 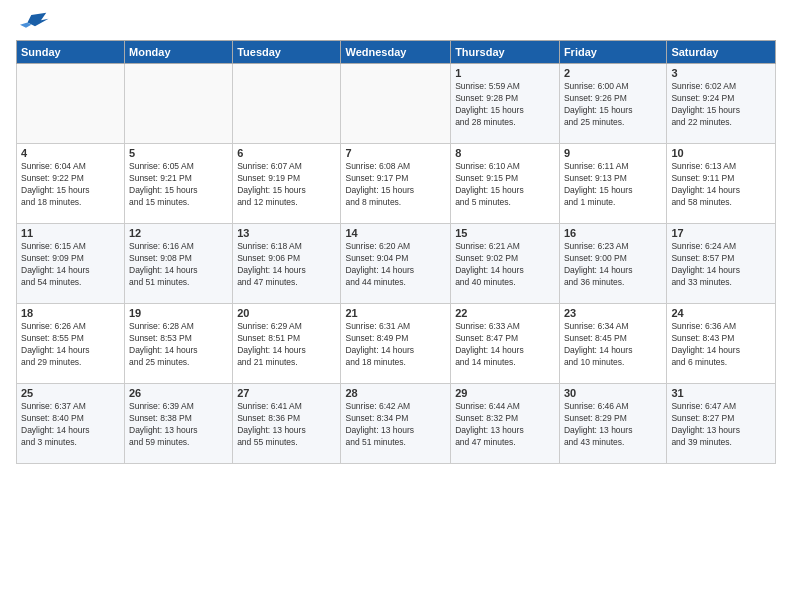 I want to click on calendar-week-1: 4Sunrise: 6:04 AMSunset: 9:22 PMDaylight…, so click(x=396, y=184).